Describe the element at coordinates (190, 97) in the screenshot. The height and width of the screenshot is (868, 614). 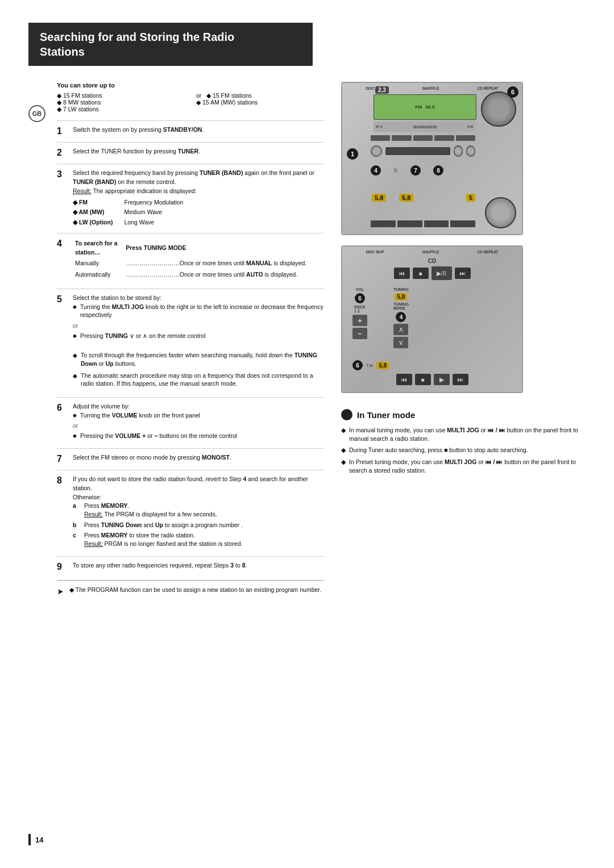
I see `store-up-section: You can store up to ◆ 15 FM stations ◆ 8…` at that location.